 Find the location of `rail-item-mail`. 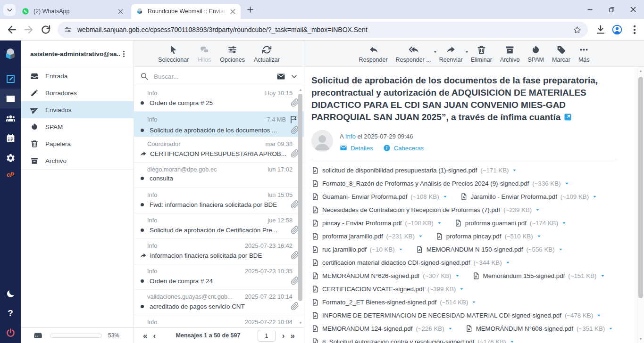

rail-item-mail is located at coordinates (10, 98).